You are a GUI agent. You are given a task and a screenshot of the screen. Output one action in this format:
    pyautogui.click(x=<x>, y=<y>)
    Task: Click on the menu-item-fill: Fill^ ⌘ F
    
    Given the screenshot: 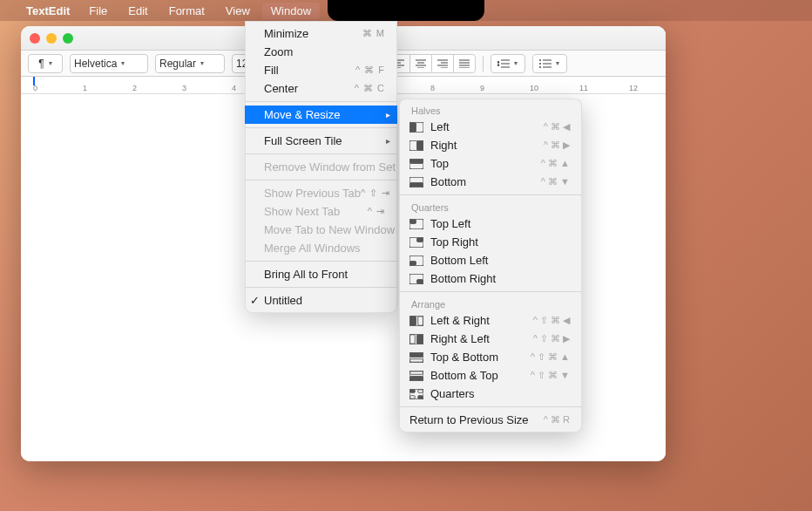 What is the action you would take?
    pyautogui.click(x=321, y=70)
    